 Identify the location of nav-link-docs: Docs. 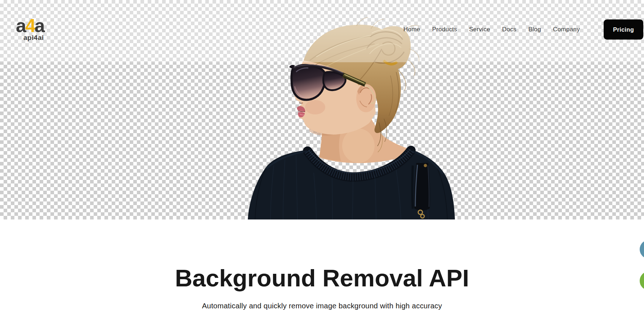
(509, 30).